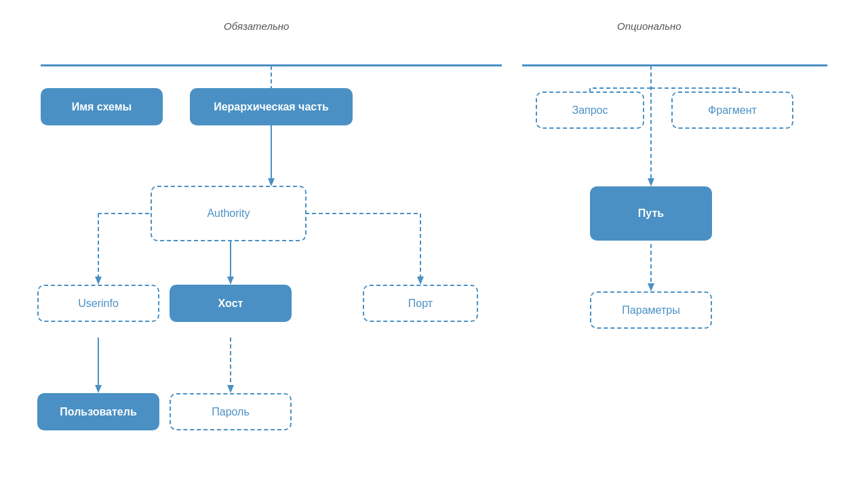 This screenshot has height=488, width=868. Describe the element at coordinates (229, 214) in the screenshot. I see `node-authority: Authority` at that location.